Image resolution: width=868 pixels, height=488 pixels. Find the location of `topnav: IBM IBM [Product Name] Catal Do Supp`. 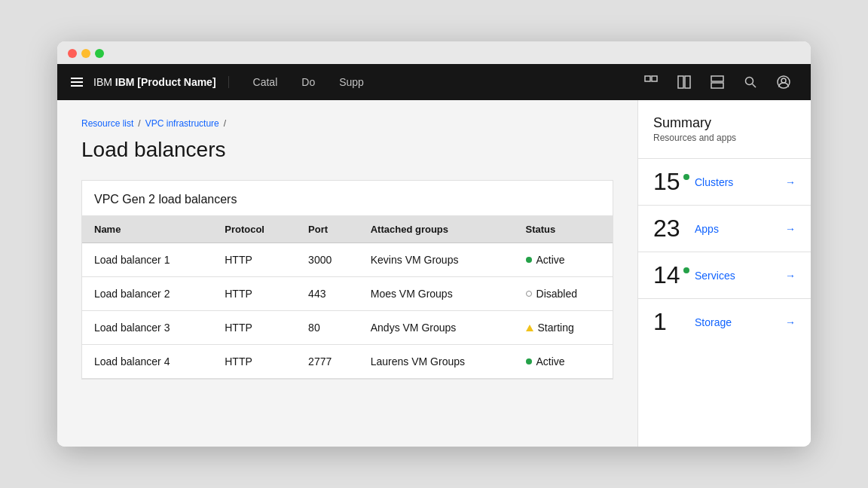

topnav: IBM IBM [Product Name] Catal Do Supp is located at coordinates (434, 82).